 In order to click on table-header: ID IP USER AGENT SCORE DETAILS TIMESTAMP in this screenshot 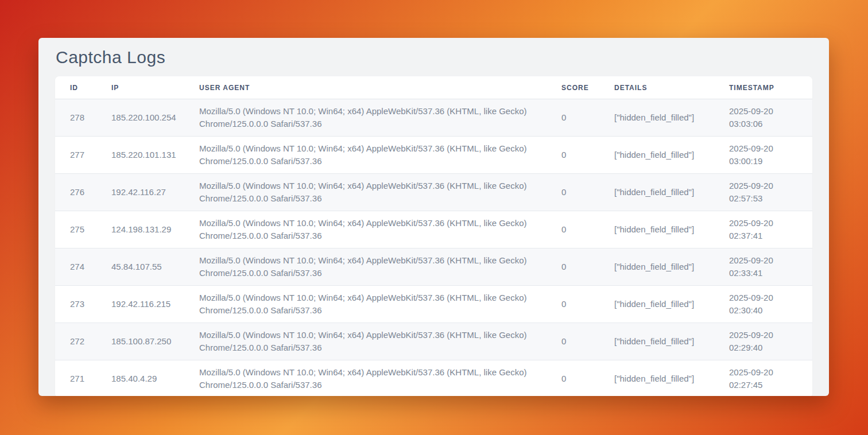, I will do `click(434, 88)`.